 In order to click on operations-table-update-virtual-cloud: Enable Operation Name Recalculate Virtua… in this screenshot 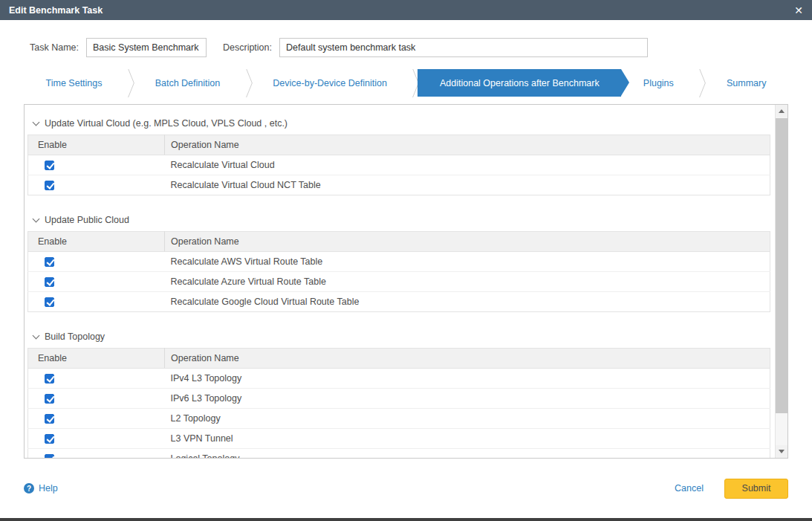, I will do `click(399, 165)`.